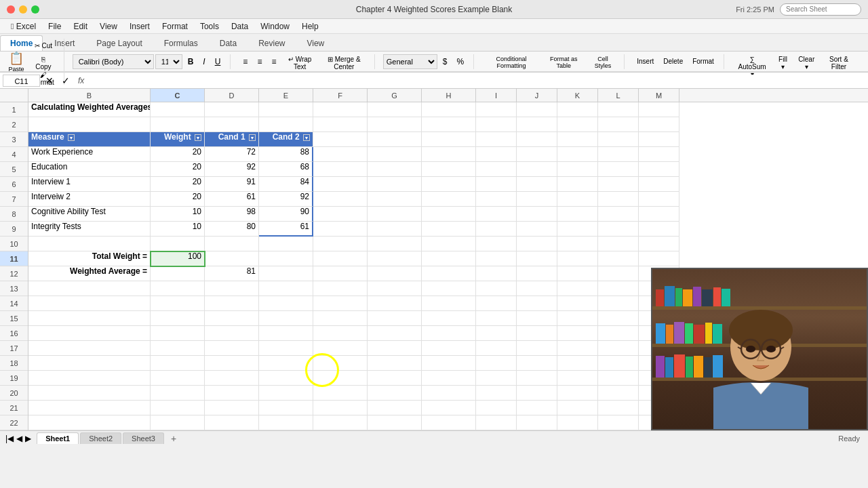 Image resolution: width=868 pixels, height=488 pixels. Describe the element at coordinates (449, 259) in the screenshot. I see `cell-h11` at that location.